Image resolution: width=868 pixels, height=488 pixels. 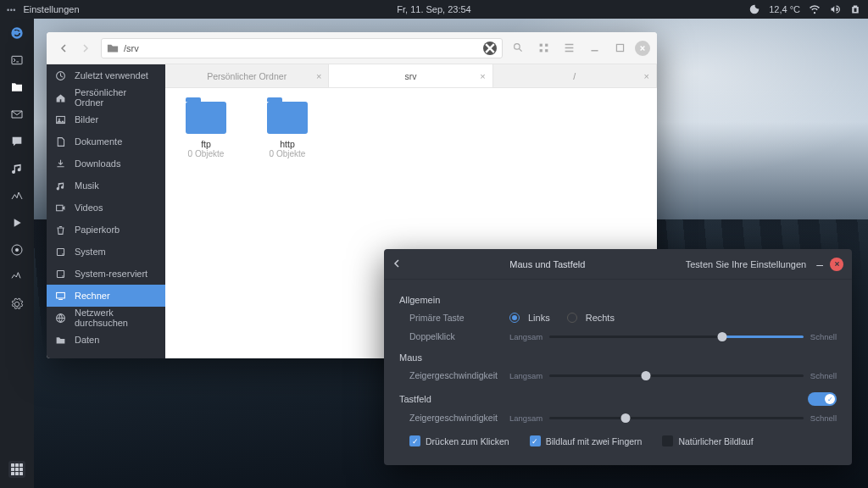 I want to click on night-icon, so click(x=754, y=9).